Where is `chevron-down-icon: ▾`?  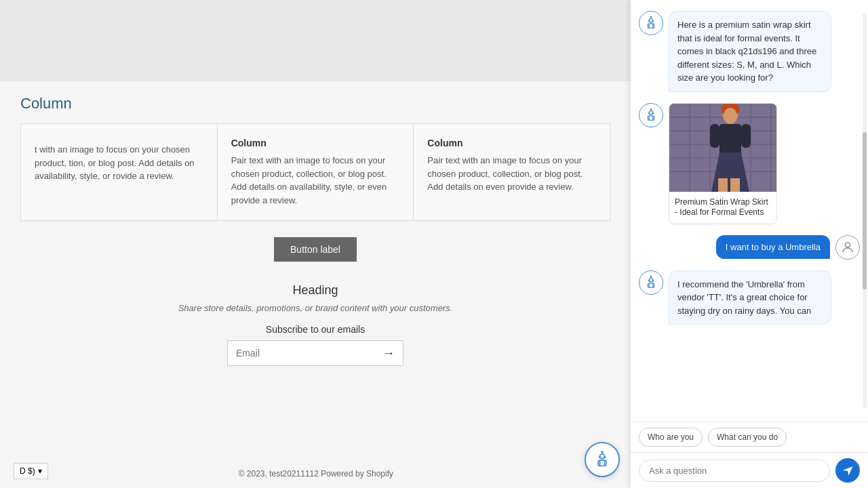
chevron-down-icon: ▾ is located at coordinates (40, 471).